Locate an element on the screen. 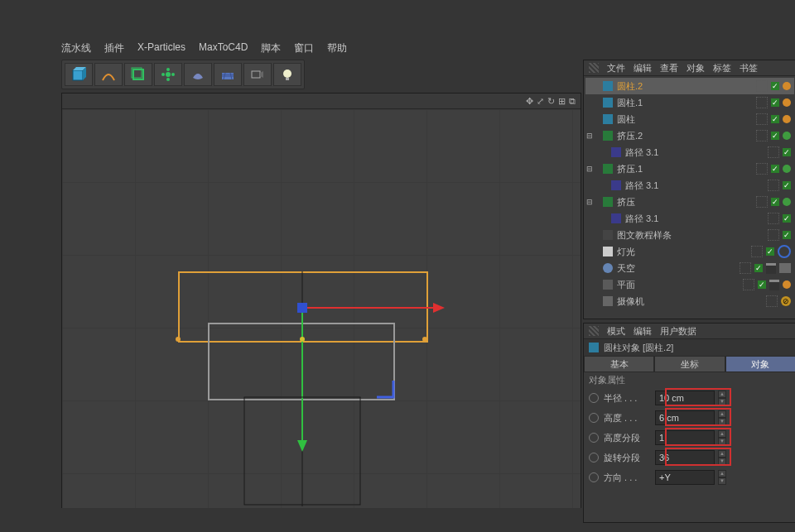 The width and height of the screenshot is (795, 532). tool-camera is located at coordinates (258, 74).